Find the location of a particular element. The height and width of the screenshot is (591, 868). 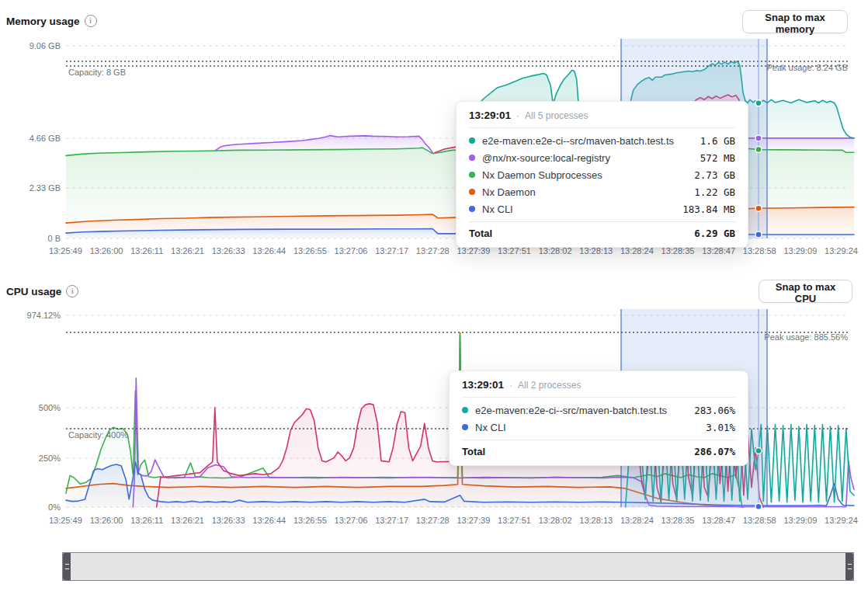

brush-handle-left is located at coordinates (67, 567).